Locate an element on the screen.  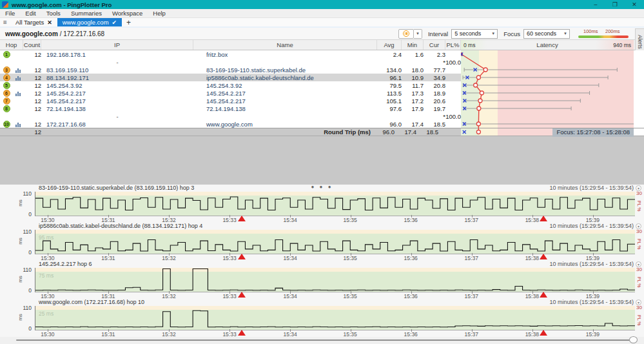
new-tab-button: + is located at coordinates (129, 22).